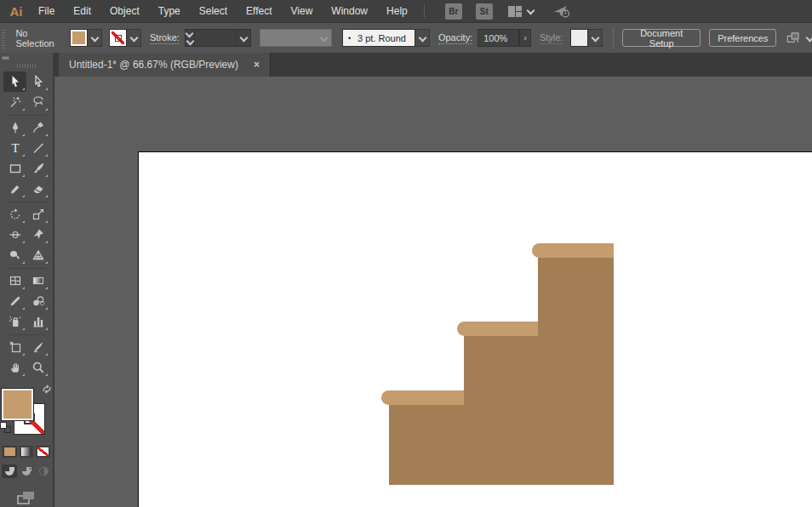  Describe the element at coordinates (422, 37) in the screenshot. I see `brush-definition-dropdown` at that location.